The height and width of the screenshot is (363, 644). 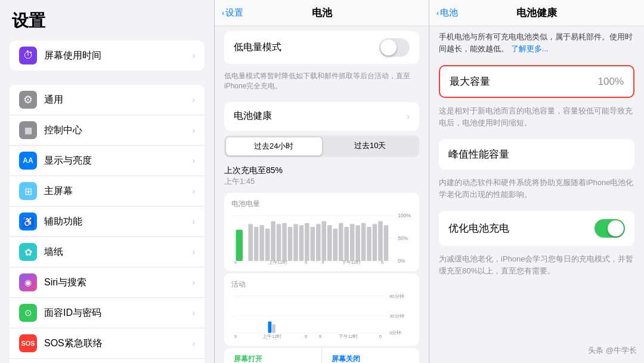 What do you see at coordinates (273, 358) in the screenshot?
I see `screen-on-label: 屏幕打开` at bounding box center [273, 358].